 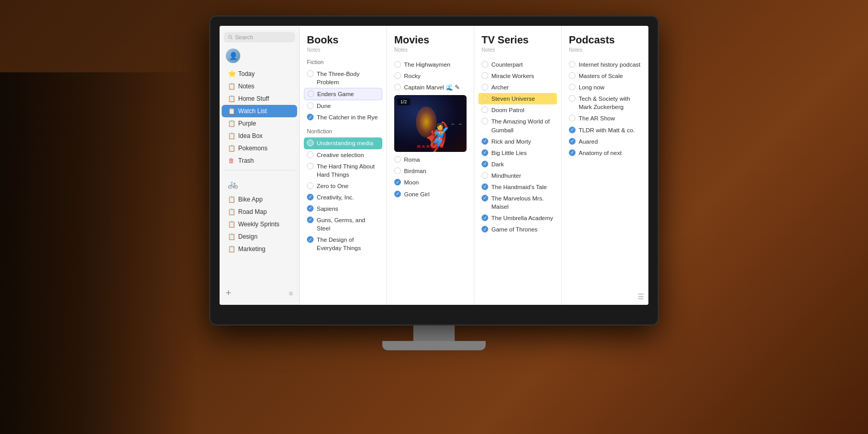 What do you see at coordinates (291, 293) in the screenshot?
I see `sort-icon: ≡` at bounding box center [291, 293].